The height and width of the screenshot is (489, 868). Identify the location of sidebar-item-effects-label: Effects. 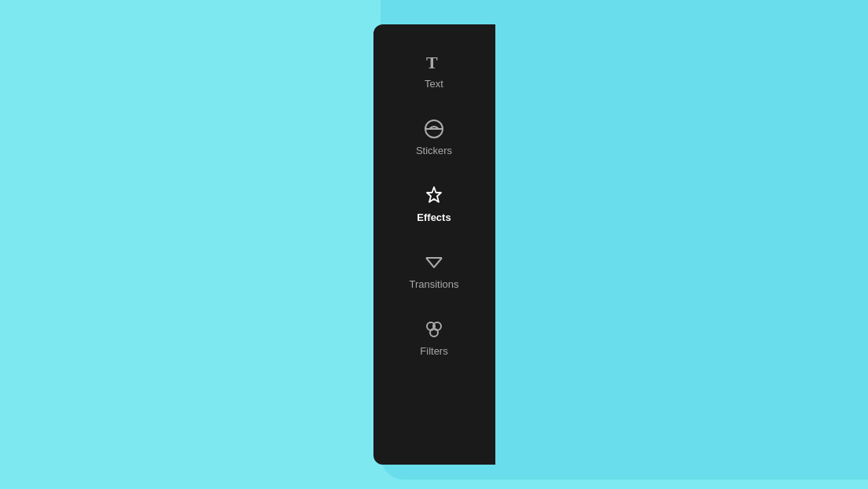
(434, 217).